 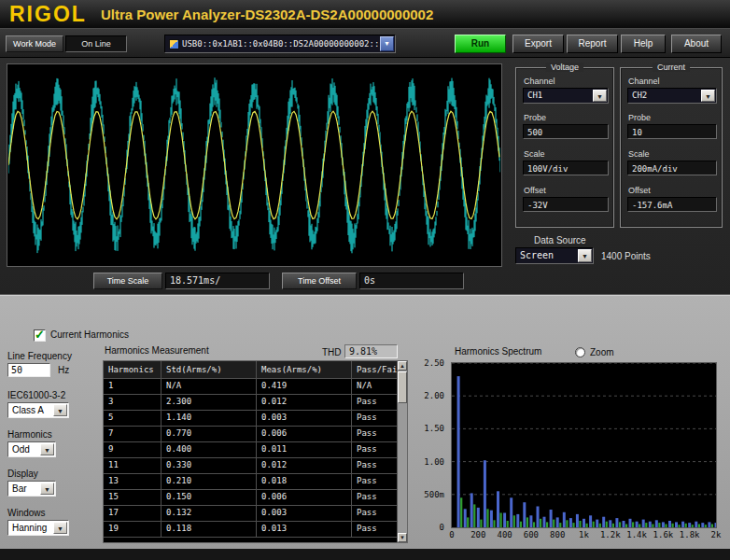 I want to click on zoom-label: Zoom, so click(x=602, y=353).